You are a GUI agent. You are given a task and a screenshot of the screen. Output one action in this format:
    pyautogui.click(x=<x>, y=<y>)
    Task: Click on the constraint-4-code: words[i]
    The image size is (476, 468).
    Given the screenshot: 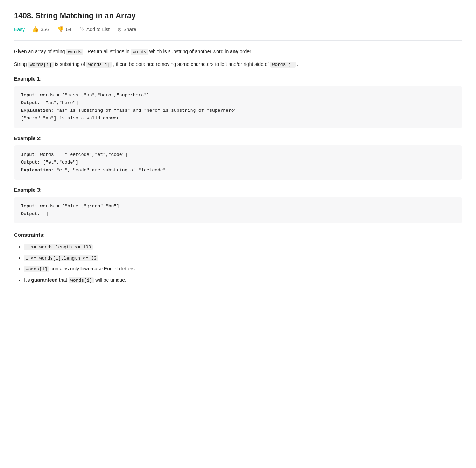 What is the action you would take?
    pyautogui.click(x=81, y=280)
    